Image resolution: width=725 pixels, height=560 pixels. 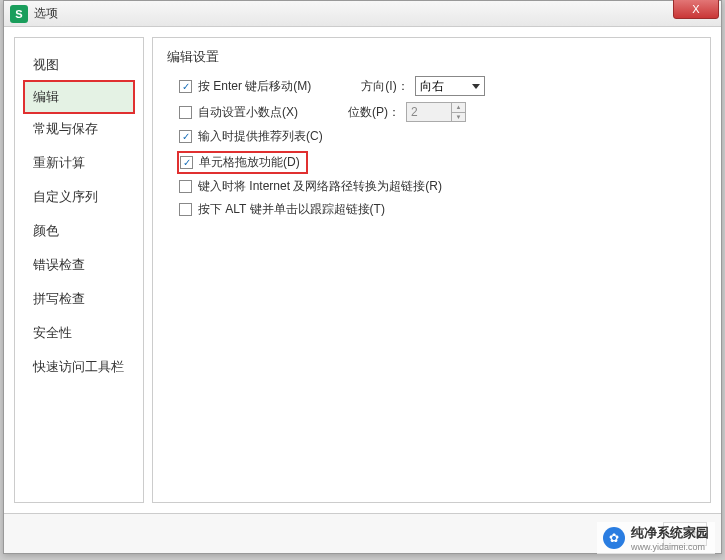 I want to click on checkbox-hyperlink-convert, so click(x=186, y=186).